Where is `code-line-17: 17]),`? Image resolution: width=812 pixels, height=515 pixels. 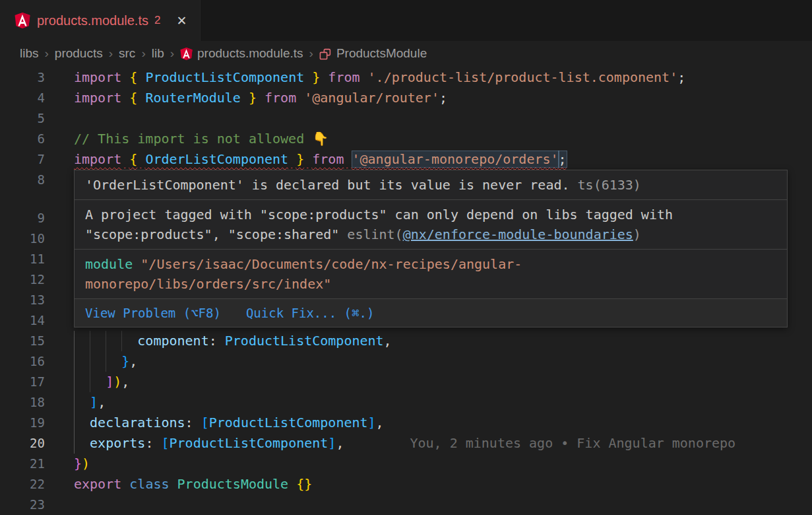
code-line-17: 17]), is located at coordinates (406, 382).